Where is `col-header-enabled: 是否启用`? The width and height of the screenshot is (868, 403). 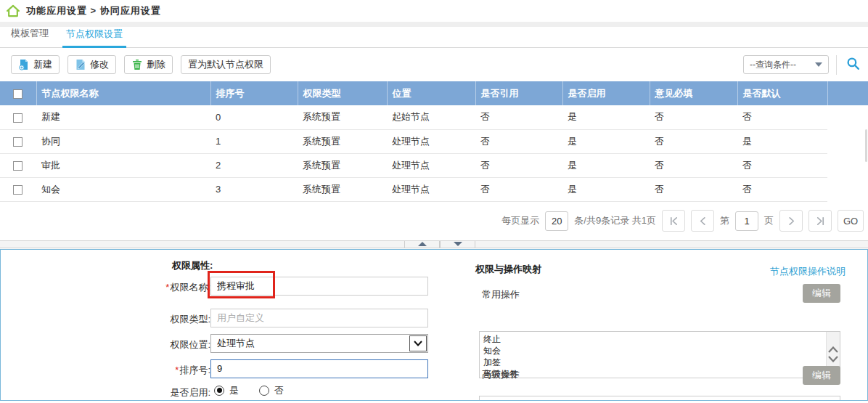 col-header-enabled: 是否启用 is located at coordinates (606, 93).